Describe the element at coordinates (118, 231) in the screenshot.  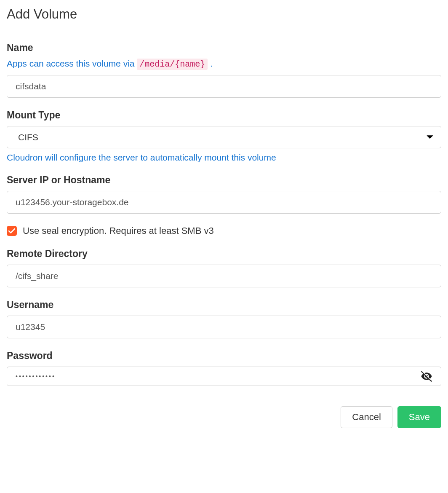
I see `seal-encryption-label: Use seal encryption. Requires at least S…` at that location.